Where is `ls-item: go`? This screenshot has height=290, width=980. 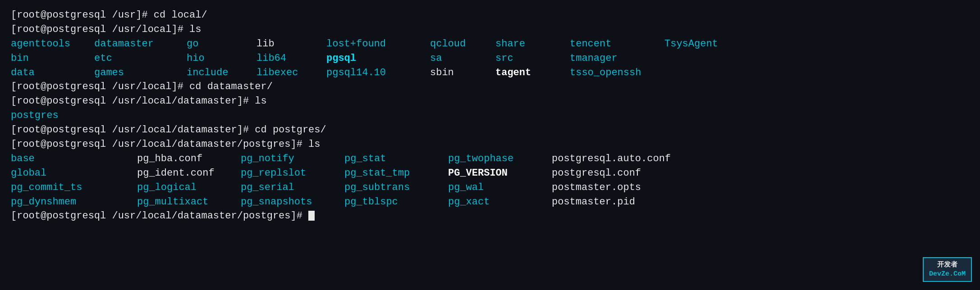 ls-item: go is located at coordinates (222, 44).